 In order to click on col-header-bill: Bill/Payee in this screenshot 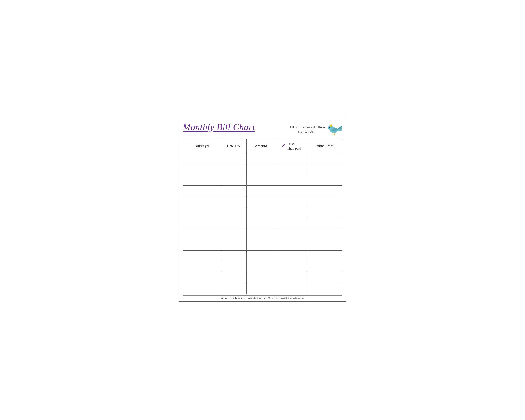, I will do `click(202, 146)`.